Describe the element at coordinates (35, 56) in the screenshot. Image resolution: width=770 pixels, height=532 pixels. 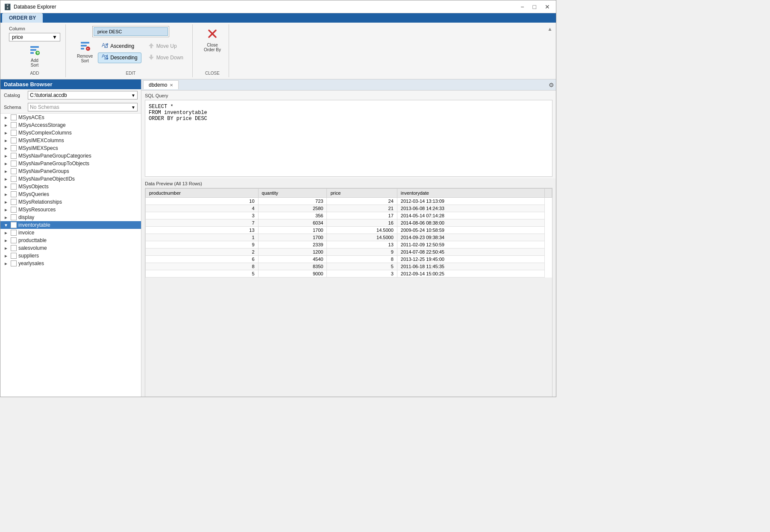
I see `add-controls: + AddSort` at that location.